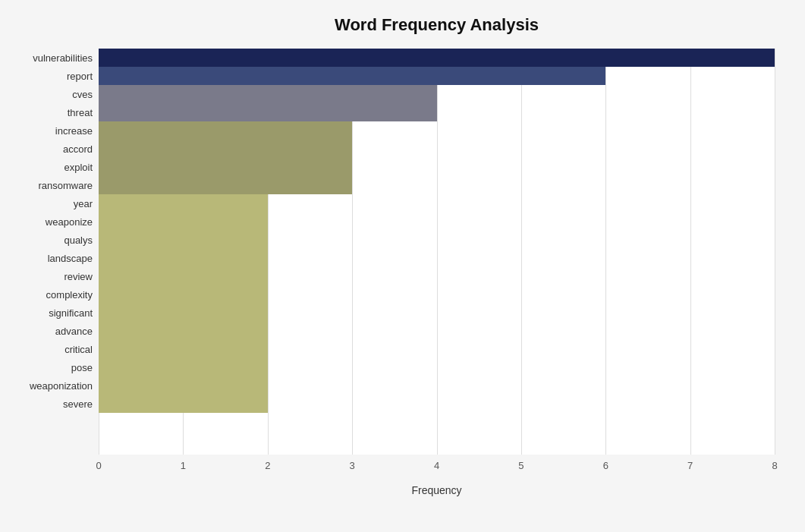 This screenshot has height=532, width=805. What do you see at coordinates (184, 466) in the screenshot?
I see `x-tick-label: 1` at bounding box center [184, 466].